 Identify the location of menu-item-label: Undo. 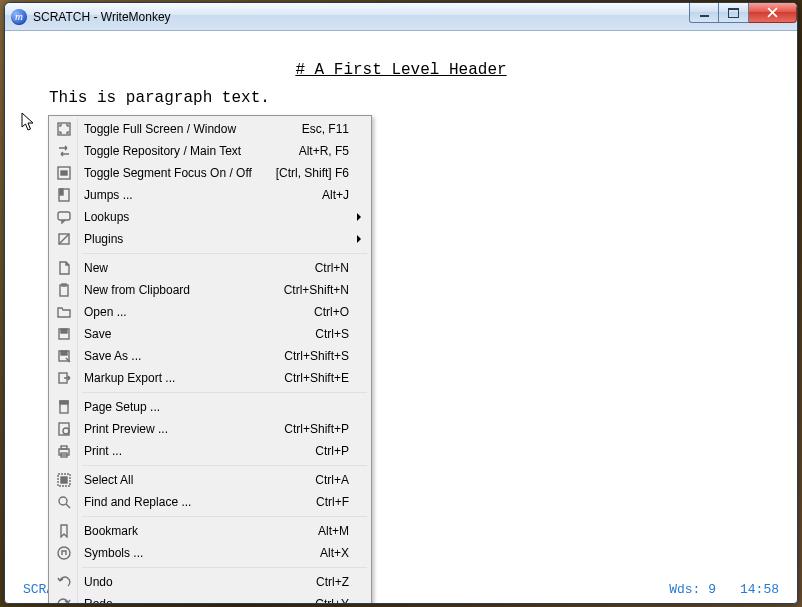
(98, 582).